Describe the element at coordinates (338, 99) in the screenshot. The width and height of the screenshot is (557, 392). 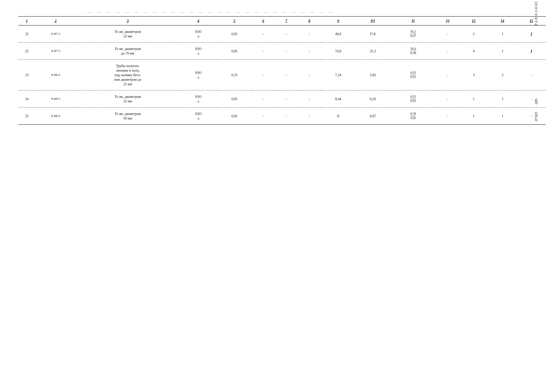
I see `row-col9: 8,44` at that location.